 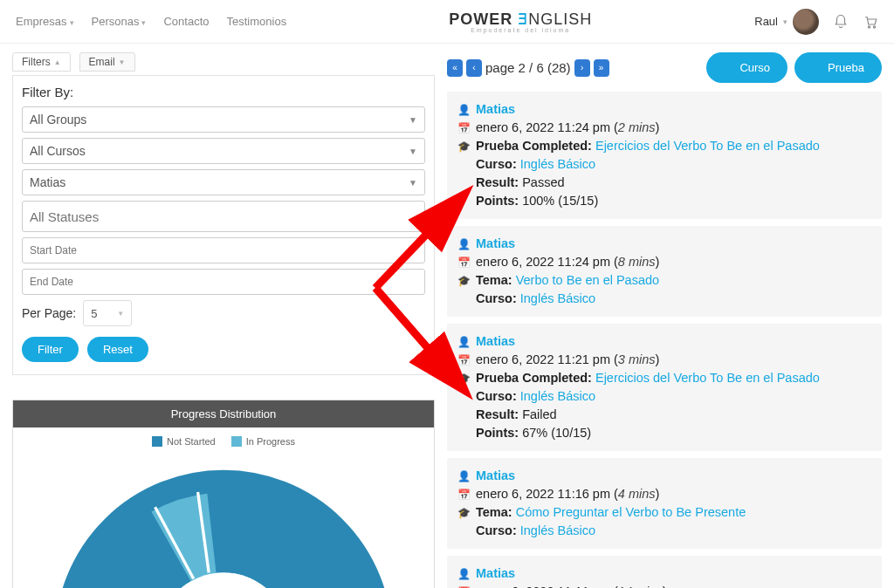 What do you see at coordinates (224, 441) in the screenshot?
I see `chart-legend: Not Started In Progress` at bounding box center [224, 441].